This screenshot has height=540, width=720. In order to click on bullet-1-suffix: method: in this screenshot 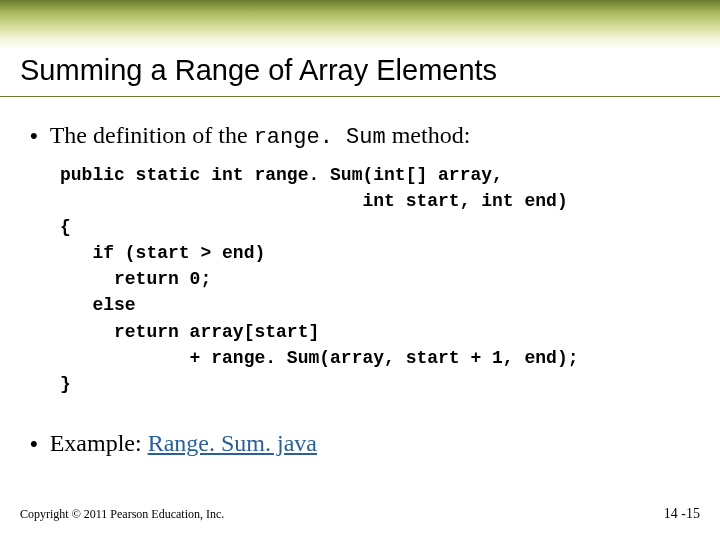, I will do `click(428, 135)`.